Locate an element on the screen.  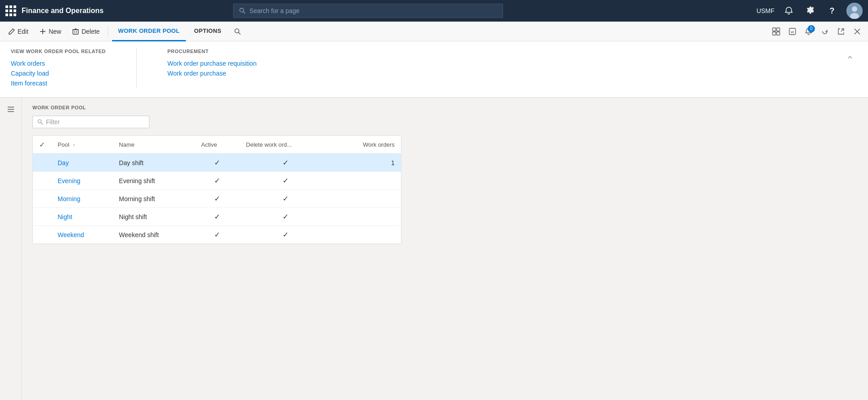
search-bar is located at coordinates (368, 11).